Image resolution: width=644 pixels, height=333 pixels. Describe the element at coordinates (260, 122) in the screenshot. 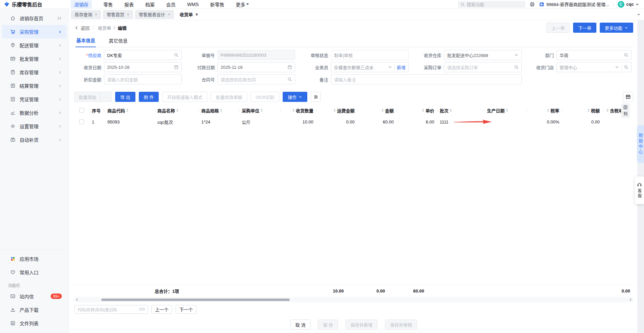

I see `cell-unit: 公斤` at that location.